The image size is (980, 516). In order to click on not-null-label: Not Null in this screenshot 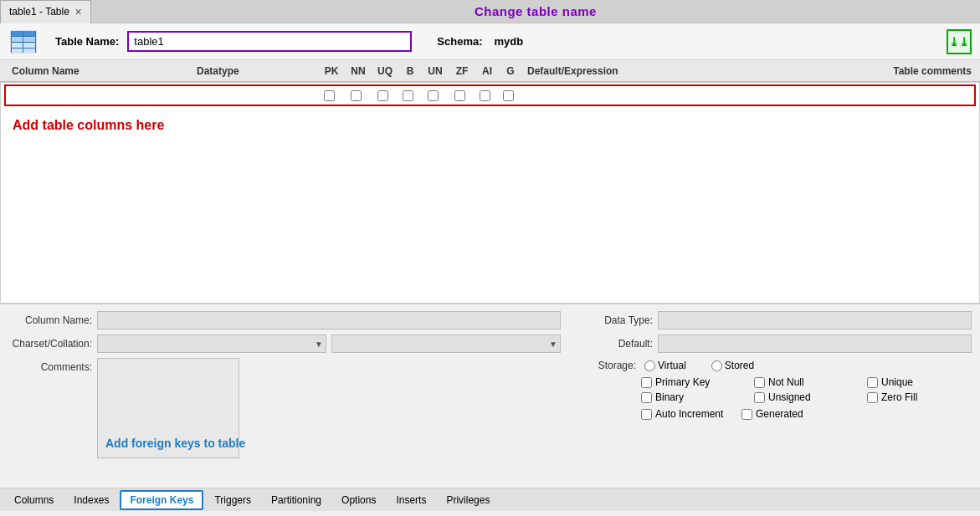, I will do `click(787, 382)`.